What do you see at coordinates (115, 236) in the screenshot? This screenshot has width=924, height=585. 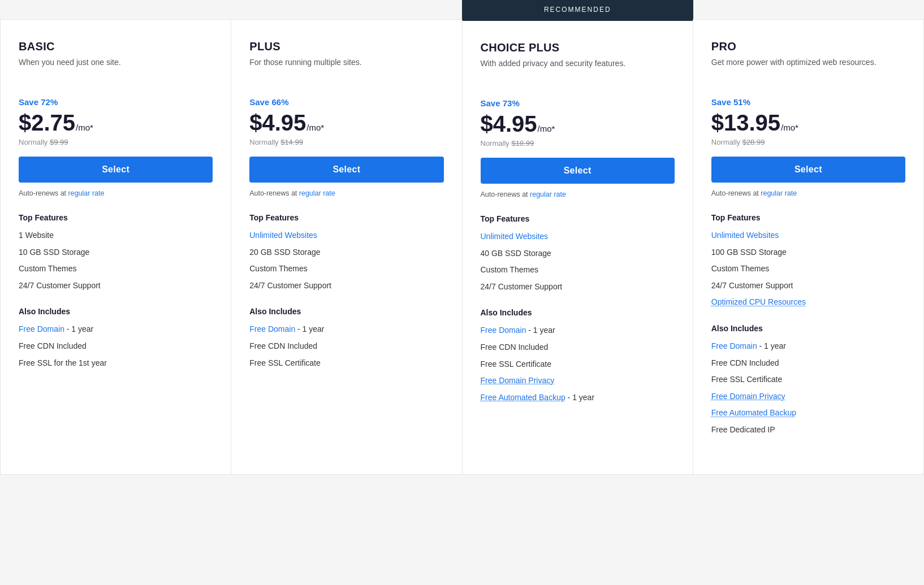 I see `feature-item: 1 Website` at bounding box center [115, 236].